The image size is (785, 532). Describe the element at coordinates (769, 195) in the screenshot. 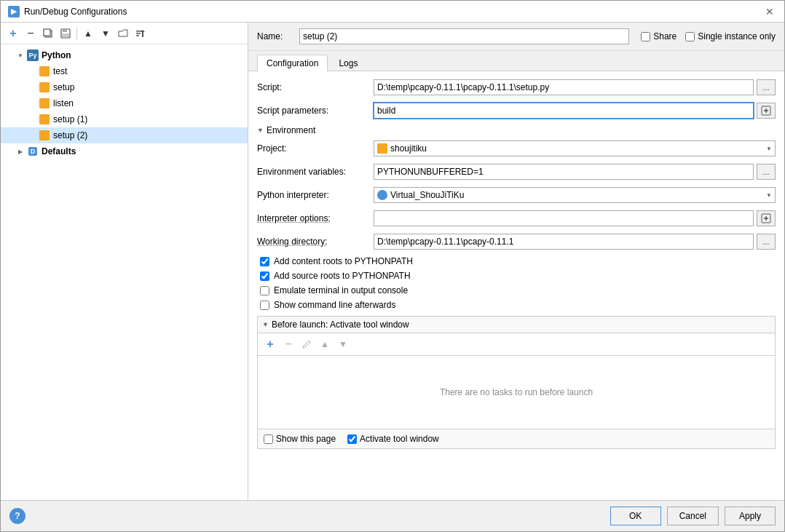

I see `interpreter-dropdown-arrow: ▼` at that location.